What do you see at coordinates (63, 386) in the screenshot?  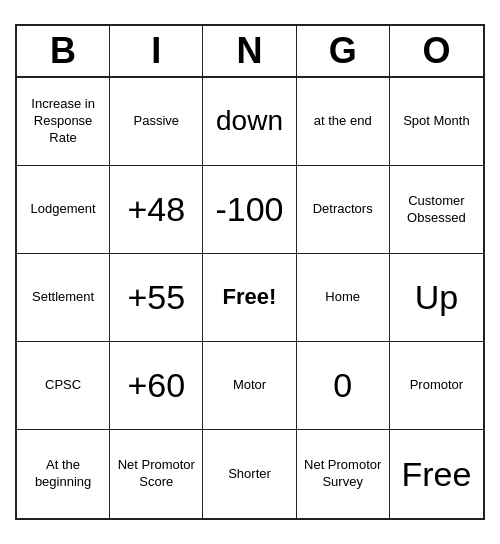 I see `cell-text: CPSC` at bounding box center [63, 386].